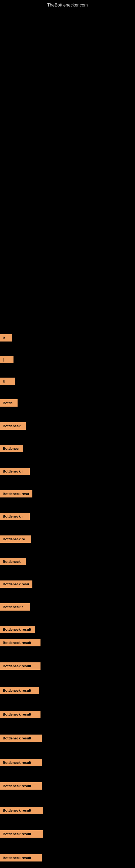  What do you see at coordinates (7, 381) in the screenshot?
I see `list-item: E` at bounding box center [7, 381].